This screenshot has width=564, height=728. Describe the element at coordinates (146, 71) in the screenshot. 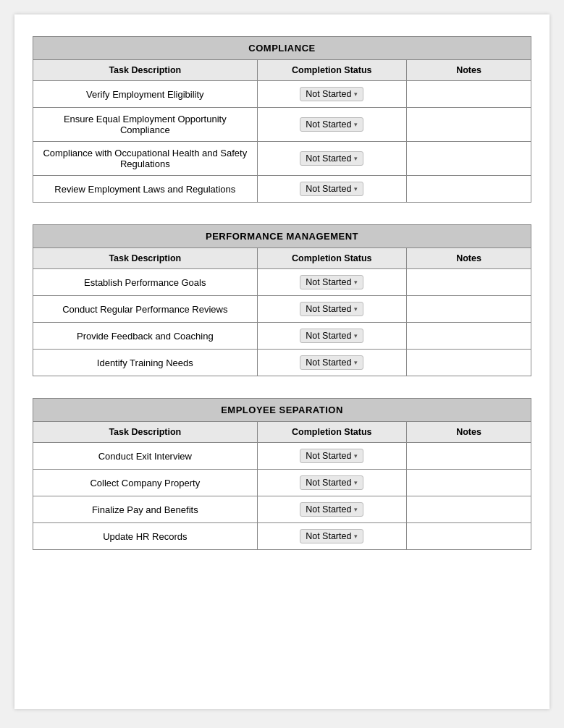

I see `col-header-compliance-0: Task Description` at that location.